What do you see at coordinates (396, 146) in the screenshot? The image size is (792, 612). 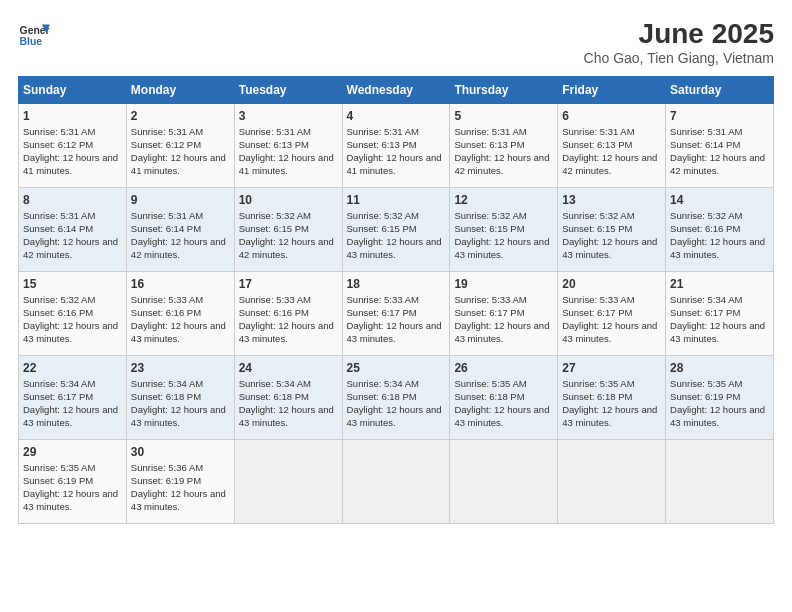 I see `calendar-row: 1Sunrise: 5:31 AMSunset: 6:12 PMDaylight…` at bounding box center [396, 146].